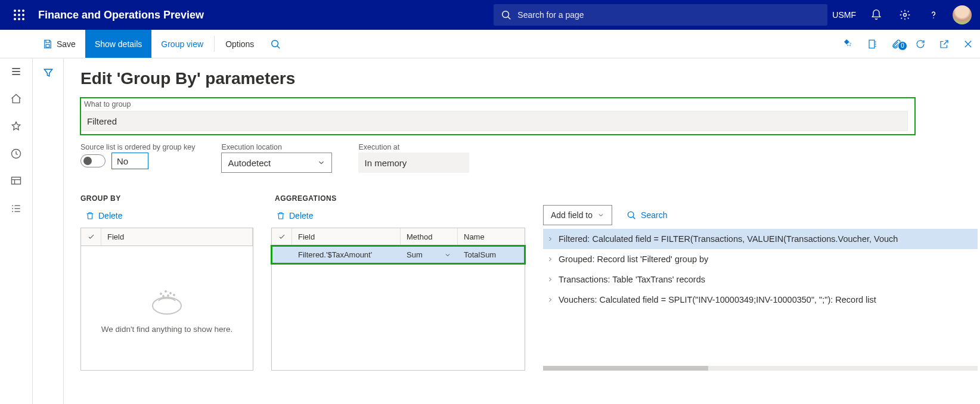  I want to click on recent-icon, so click(16, 154).